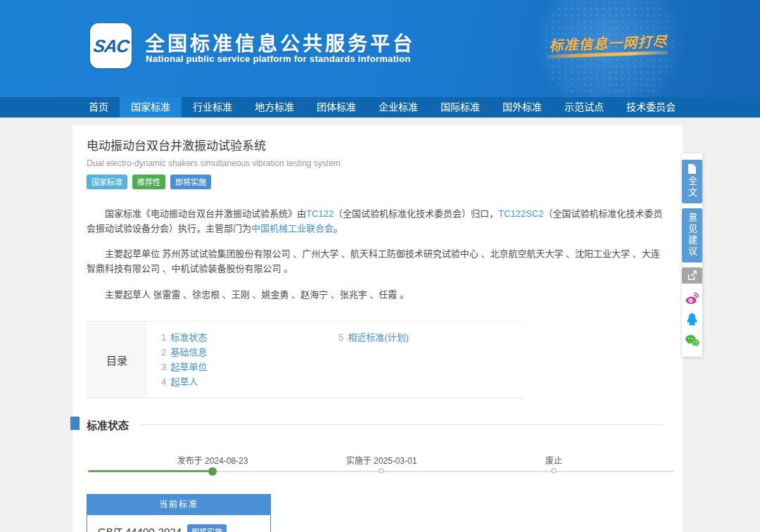  What do you see at coordinates (584, 107) in the screenshot?
I see `nav-item-pilot-demo: 示范试点` at bounding box center [584, 107].